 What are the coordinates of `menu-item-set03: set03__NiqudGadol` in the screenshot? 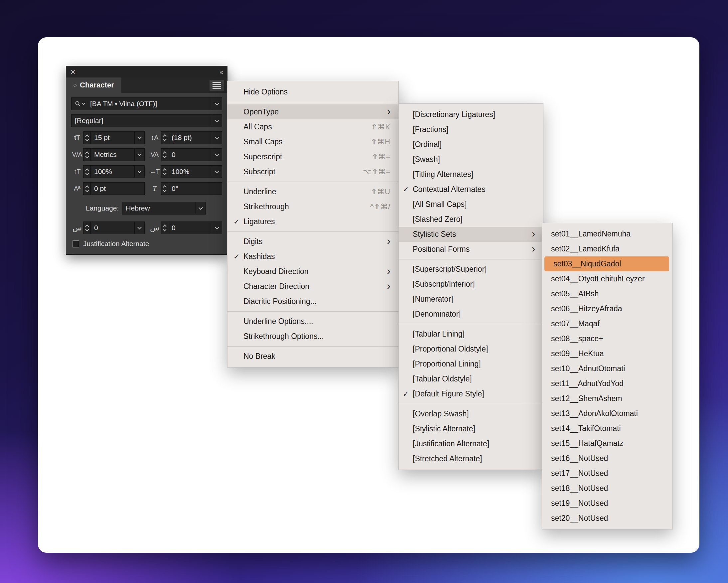 It's located at (607, 264).